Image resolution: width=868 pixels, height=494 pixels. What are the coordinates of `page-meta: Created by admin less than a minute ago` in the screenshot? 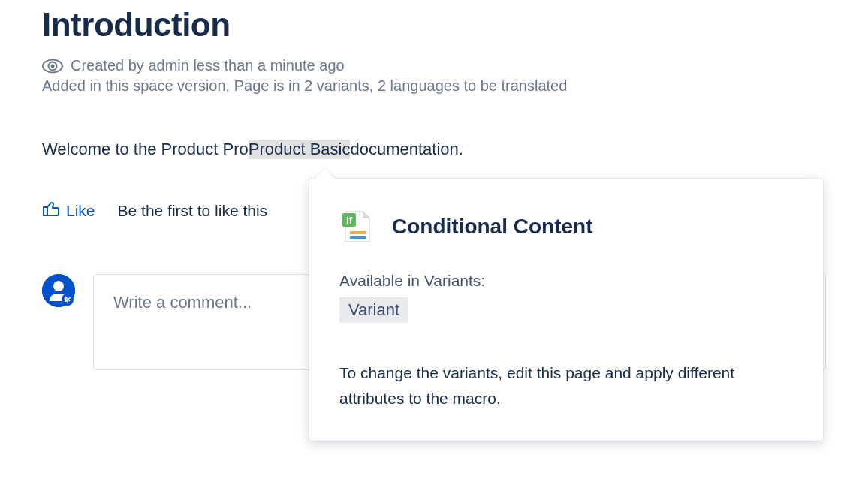 It's located at (434, 66).